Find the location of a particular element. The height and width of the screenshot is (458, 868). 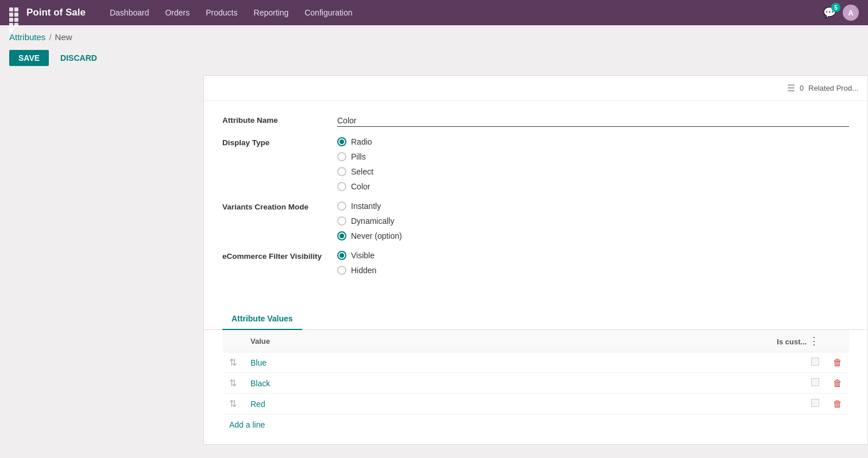

messages-badge: 💬 5 is located at coordinates (830, 13).